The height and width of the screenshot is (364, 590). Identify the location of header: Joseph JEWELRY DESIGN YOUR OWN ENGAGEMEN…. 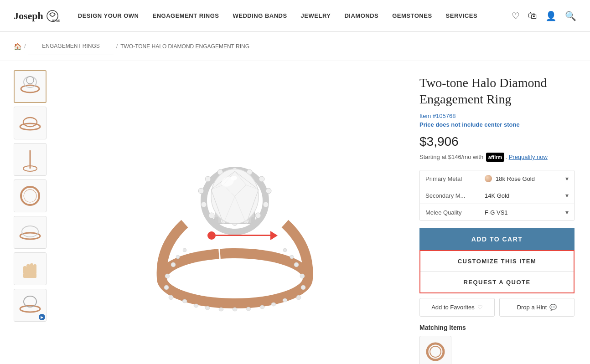
(295, 16).